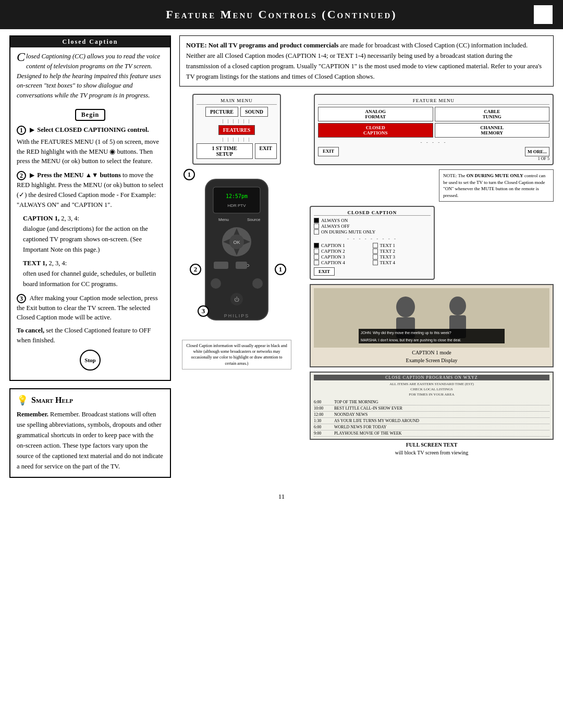  I want to click on feature-menu-row: FEATURE MENU ANALOGFORMAT CABLETUNING CL…, so click(426, 129).